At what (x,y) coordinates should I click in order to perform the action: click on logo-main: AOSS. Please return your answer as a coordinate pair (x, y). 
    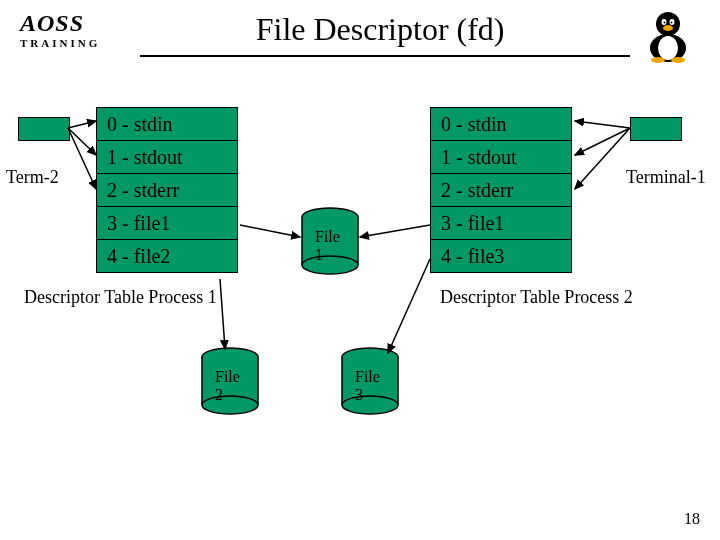
    Looking at the image, I should click on (52, 24).